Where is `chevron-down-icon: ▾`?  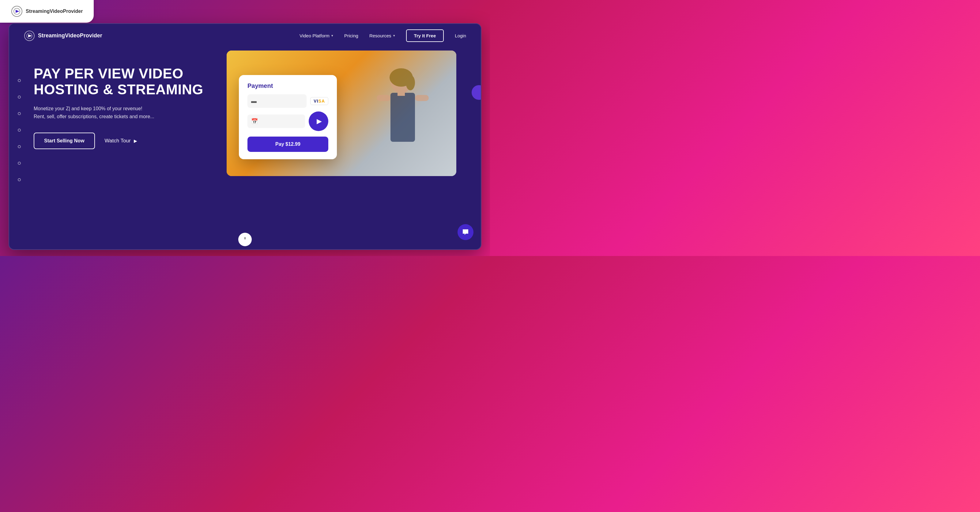 chevron-down-icon: ▾ is located at coordinates (332, 36).